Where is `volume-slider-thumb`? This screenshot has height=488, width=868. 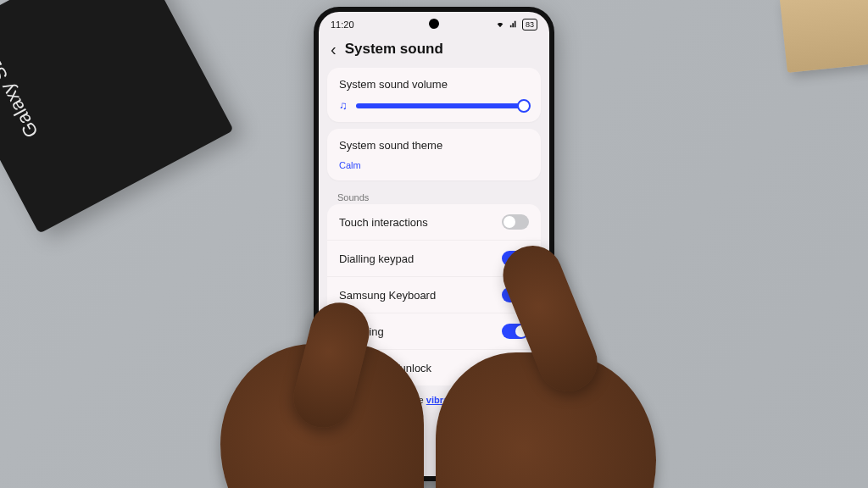 volume-slider-thumb is located at coordinates (524, 106).